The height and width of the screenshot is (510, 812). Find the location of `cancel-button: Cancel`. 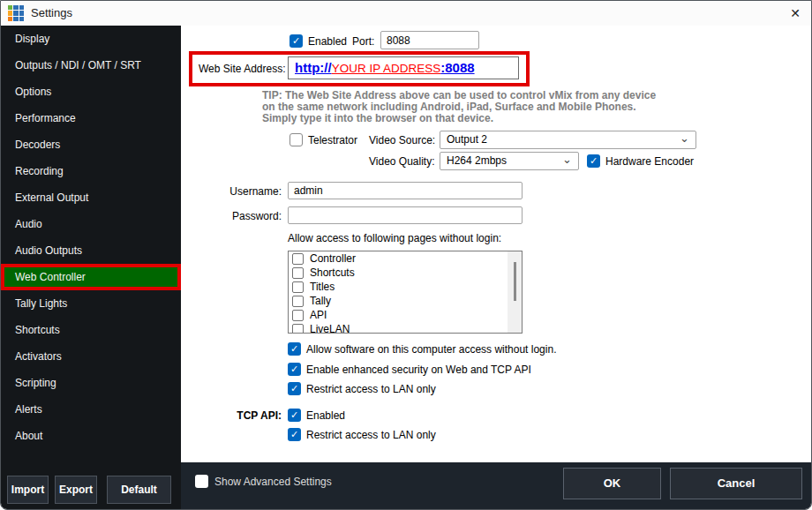

cancel-button: Cancel is located at coordinates (736, 484).